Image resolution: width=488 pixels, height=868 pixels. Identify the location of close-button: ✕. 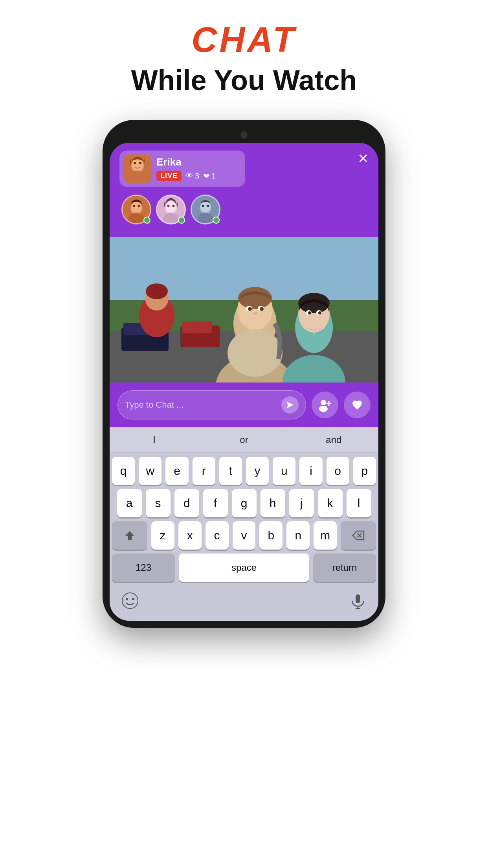
(363, 158).